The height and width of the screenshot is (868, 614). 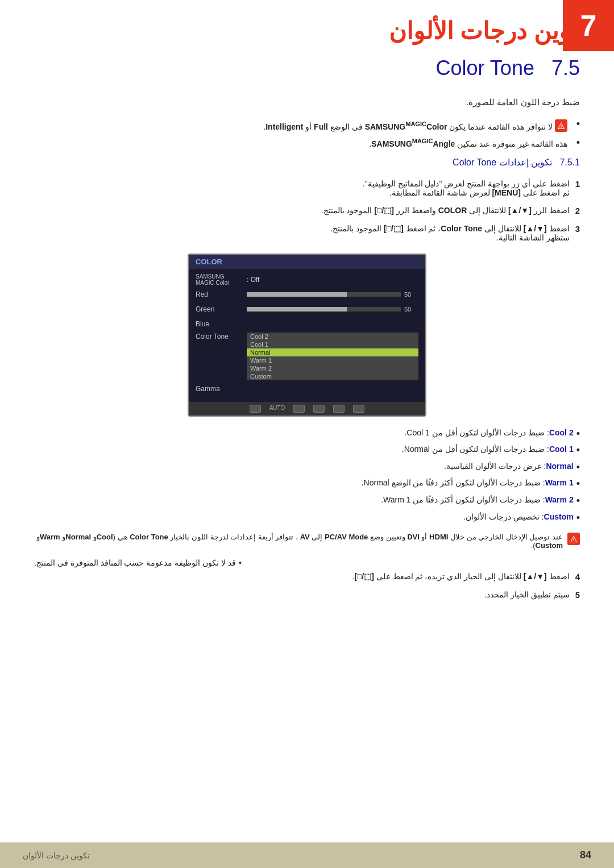 I want to click on chapter-header: تكوين درجات الألوان 7, so click(x=307, y=25).